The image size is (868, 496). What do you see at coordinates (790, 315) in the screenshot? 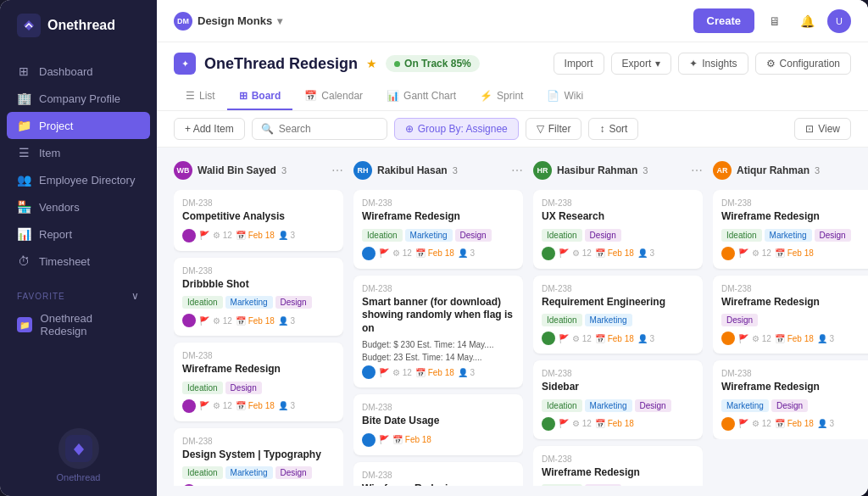
I see `task-card: DM-238 Wireframe Redesign Design 🚩 ⚙ 12 …` at bounding box center [790, 315].